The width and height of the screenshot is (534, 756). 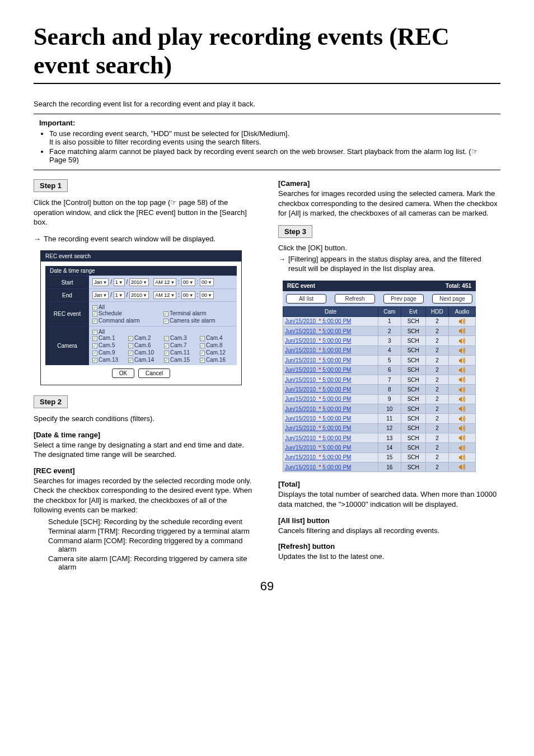 What do you see at coordinates (144, 353) in the screenshot?
I see `checkbox-label: Cam.10` at bounding box center [144, 353].